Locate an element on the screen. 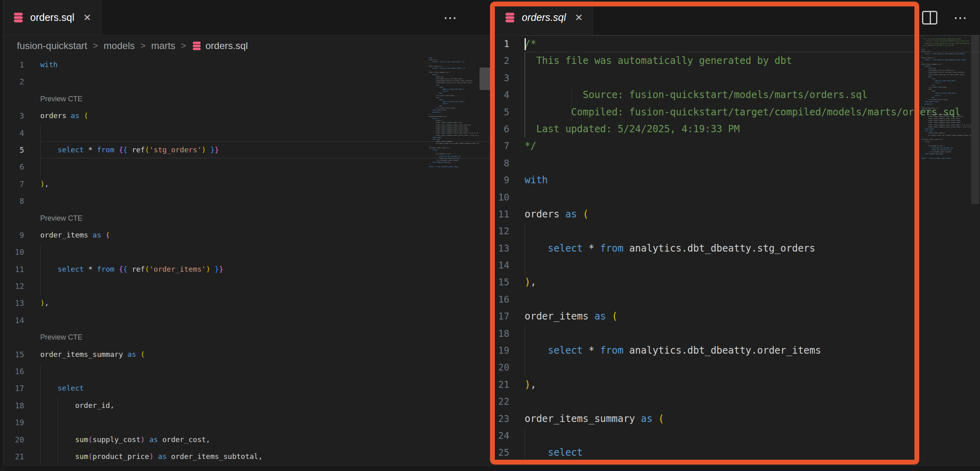 The height and width of the screenshot is (471, 980). code-line: 1/* is located at coordinates (735, 44).